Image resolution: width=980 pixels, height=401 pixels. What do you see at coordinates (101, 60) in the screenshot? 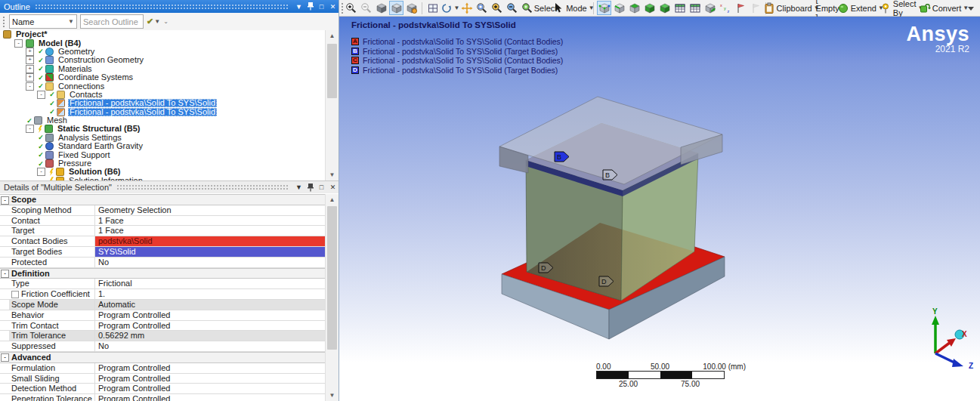
I see `tree-item-label: Construction Geometry` at bounding box center [101, 60].